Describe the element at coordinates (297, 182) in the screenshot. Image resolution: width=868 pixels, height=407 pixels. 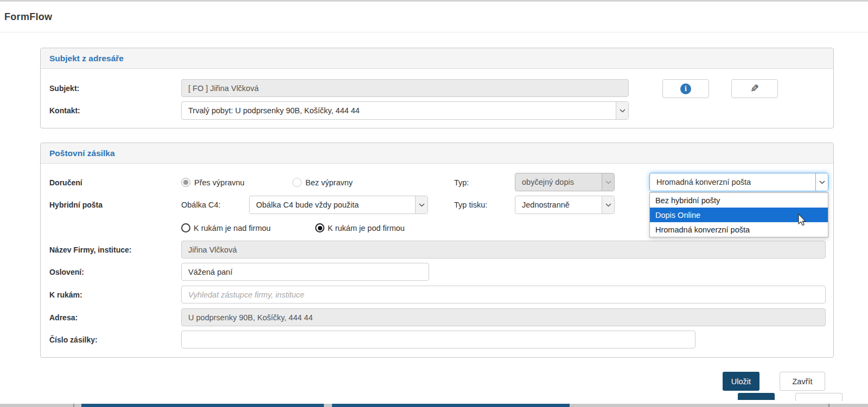
I see `radio-bez-vypravny` at that location.